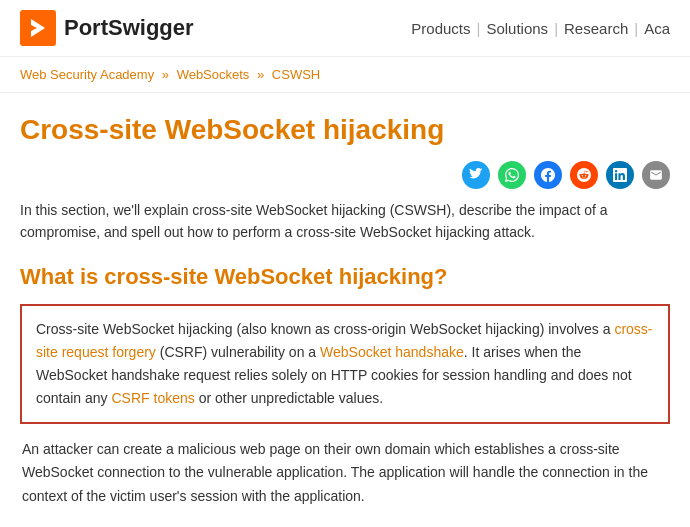  Describe the element at coordinates (517, 28) in the screenshot. I see `nav-solutions: Solutions` at that location.